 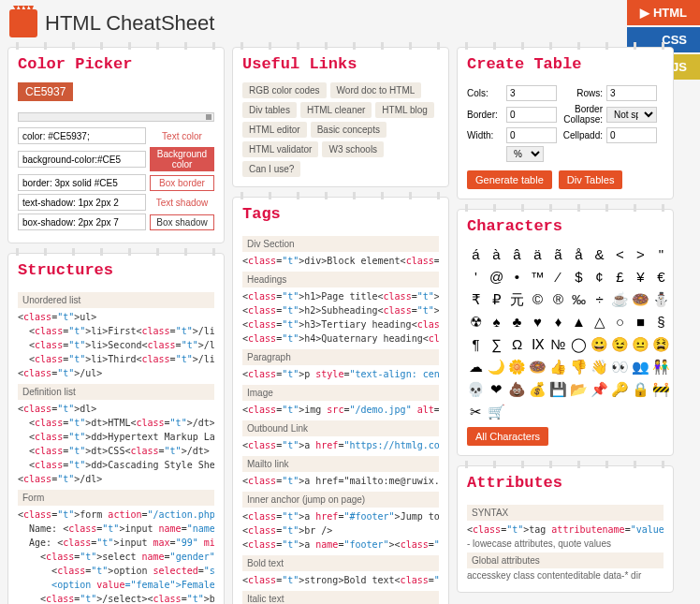 I want to click on char-item: 😀, so click(x=599, y=345).